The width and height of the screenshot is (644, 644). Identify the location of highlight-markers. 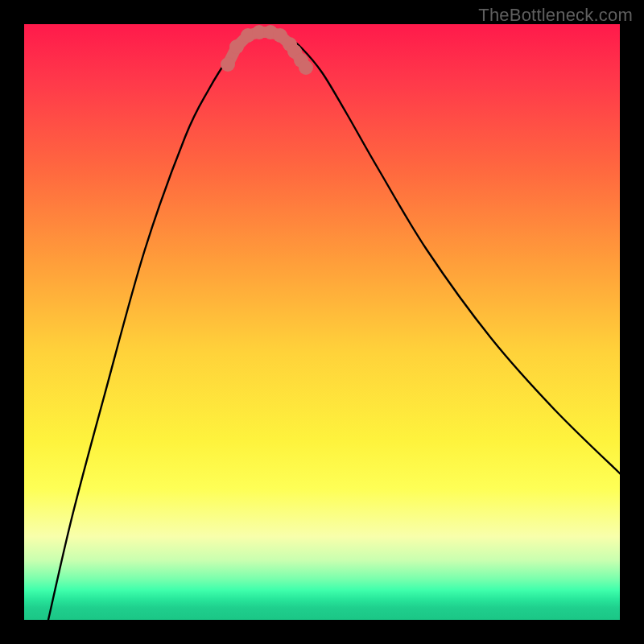
(267, 50).